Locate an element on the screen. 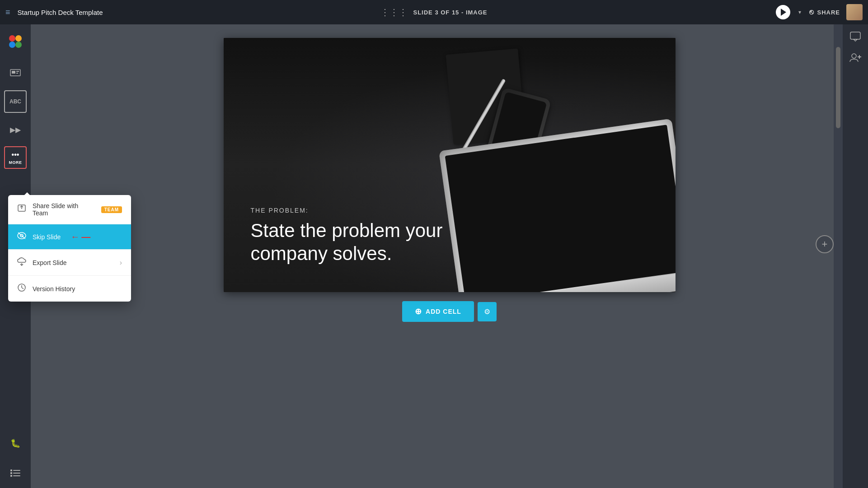  dots-icon is located at coordinates (15, 43).